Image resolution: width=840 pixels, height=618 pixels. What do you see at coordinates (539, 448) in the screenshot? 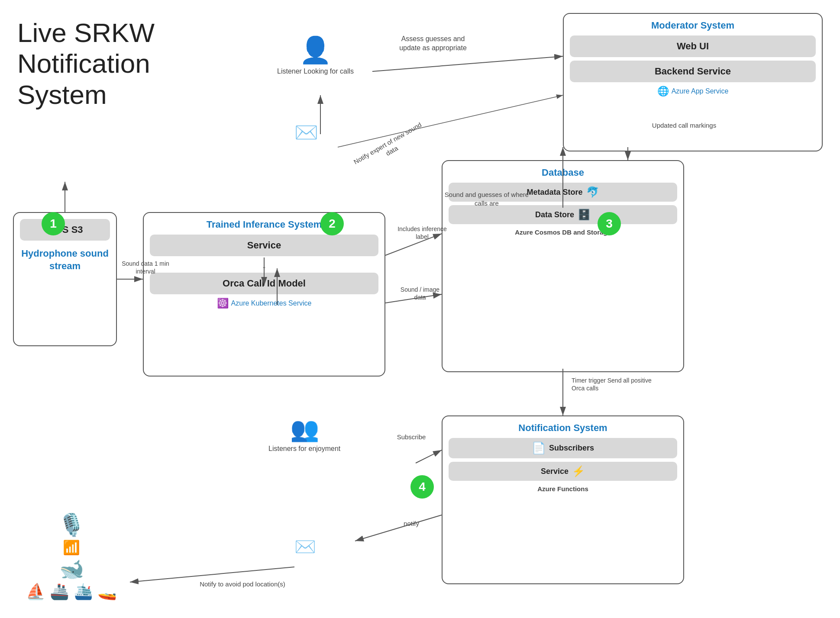
I see `doc-icon: 📄` at bounding box center [539, 448].